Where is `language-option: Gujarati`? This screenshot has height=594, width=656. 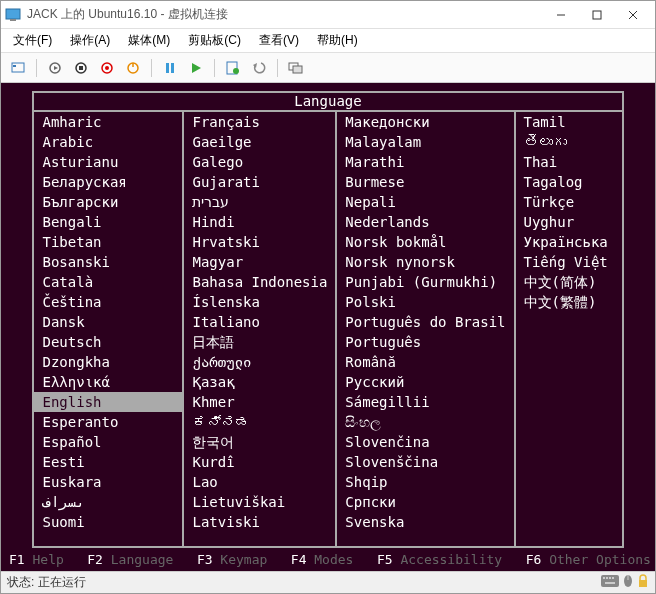
language-option: Gujarati is located at coordinates (260, 182).